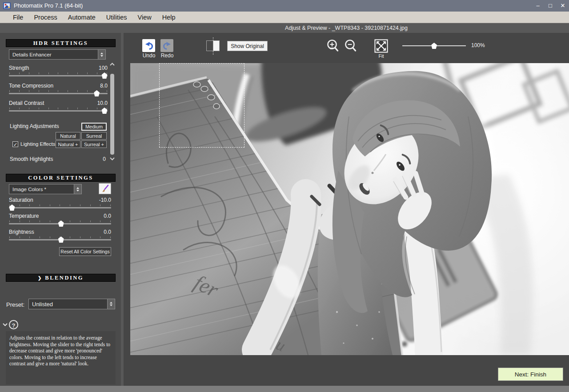  I want to click on zoom-in-icon, so click(333, 46).